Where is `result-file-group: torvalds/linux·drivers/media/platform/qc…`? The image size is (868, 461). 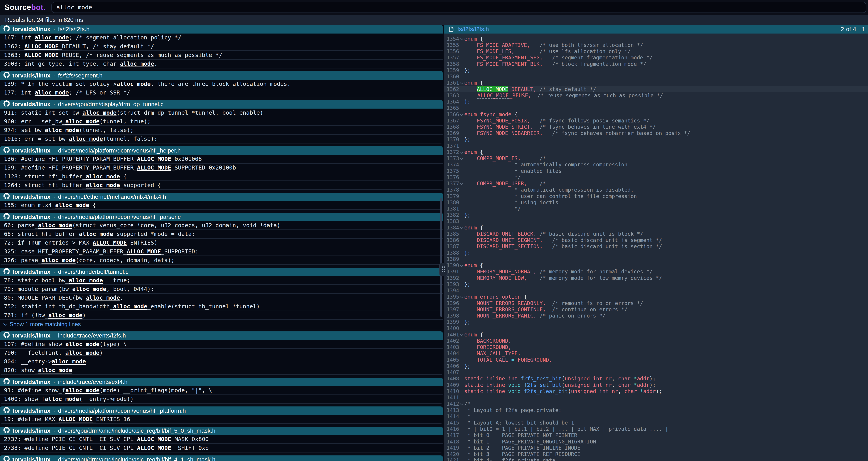 result-file-group: torvalds/linux·drivers/media/platform/qc… is located at coordinates (221, 415).